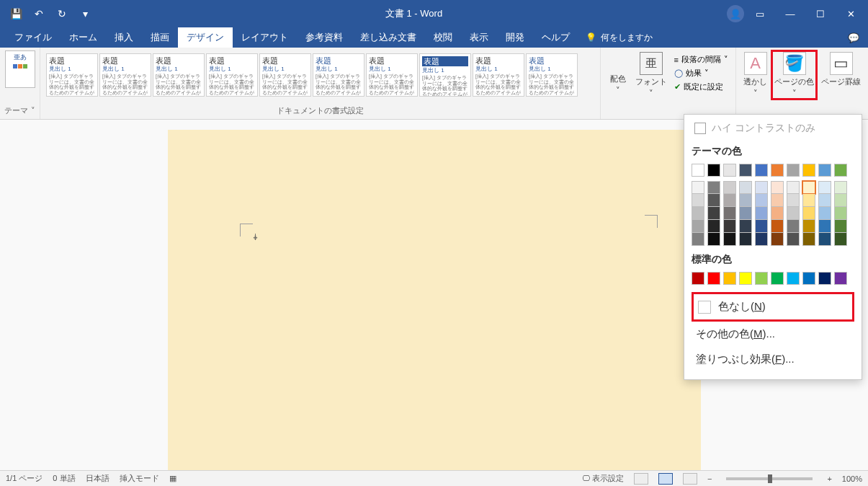  I want to click on share-icon: 💬, so click(854, 37).